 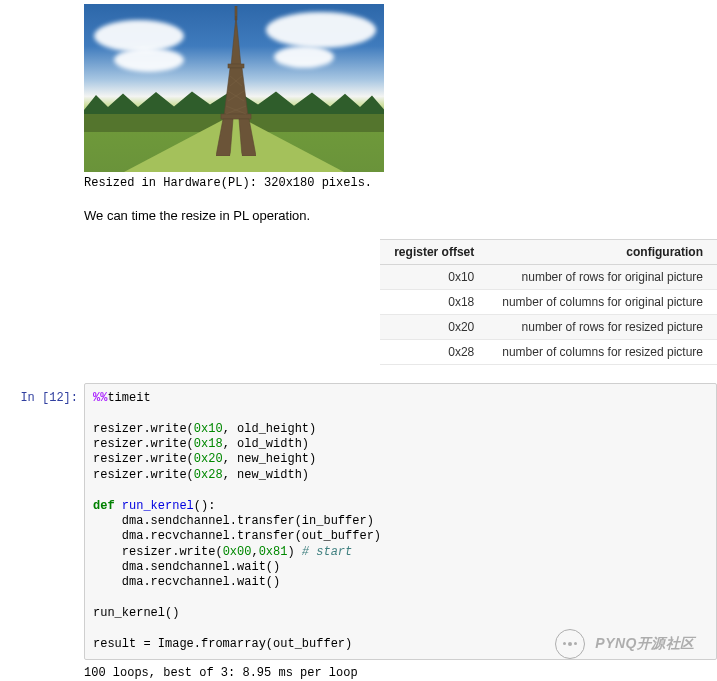 I want to click on resized-image, so click(x=234, y=88).